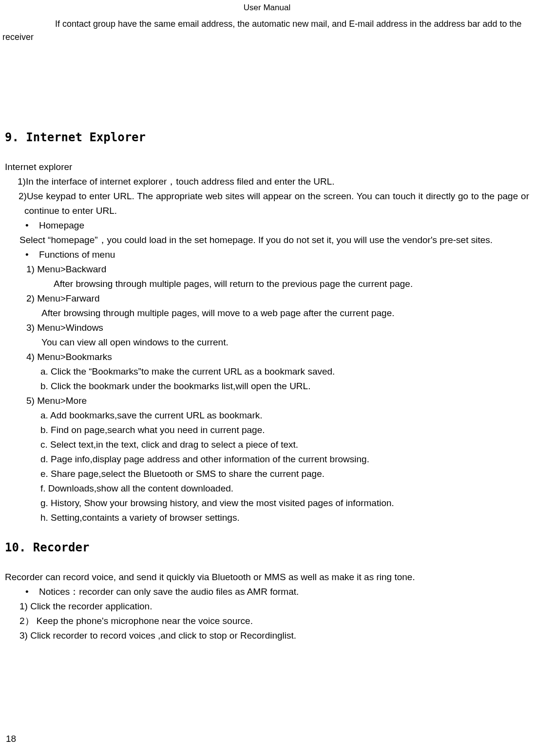 This screenshot has height=756, width=534. I want to click on step-2: 2)Use keypad to enter URL. The appropria…, so click(267, 204).